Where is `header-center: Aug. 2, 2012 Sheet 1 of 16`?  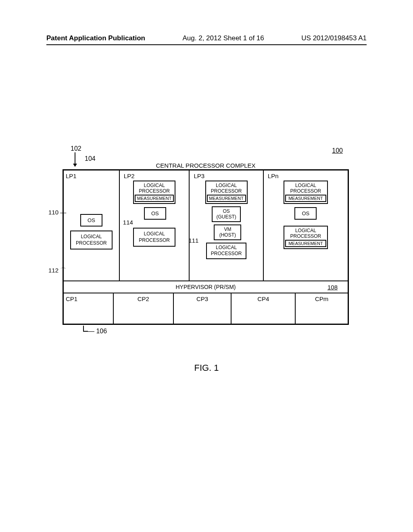 header-center: Aug. 2, 2012 Sheet 1 of 16 is located at coordinates (223, 38).